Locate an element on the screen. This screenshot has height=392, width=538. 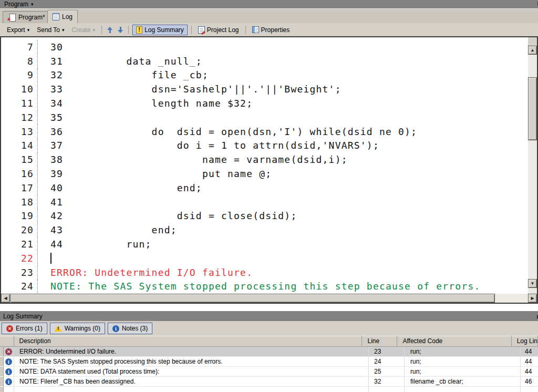
filter-button-notes: iNotes (3) is located at coordinates (130, 328).